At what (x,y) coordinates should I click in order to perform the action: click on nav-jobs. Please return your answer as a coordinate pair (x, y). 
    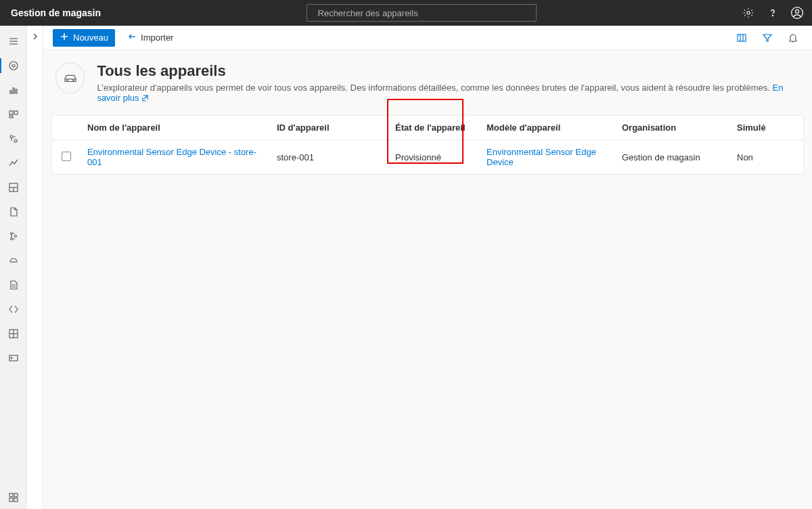
    Looking at the image, I should click on (14, 236).